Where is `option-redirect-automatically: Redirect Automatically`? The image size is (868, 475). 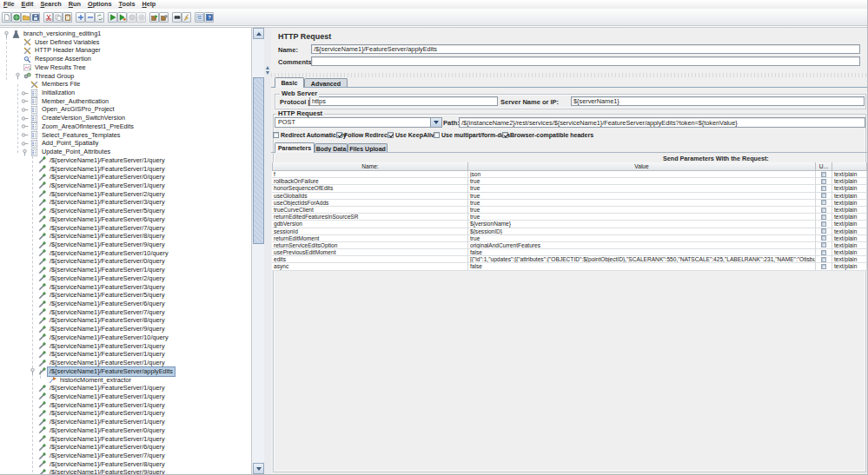
option-redirect-automatically: Redirect Automatically is located at coordinates (309, 135).